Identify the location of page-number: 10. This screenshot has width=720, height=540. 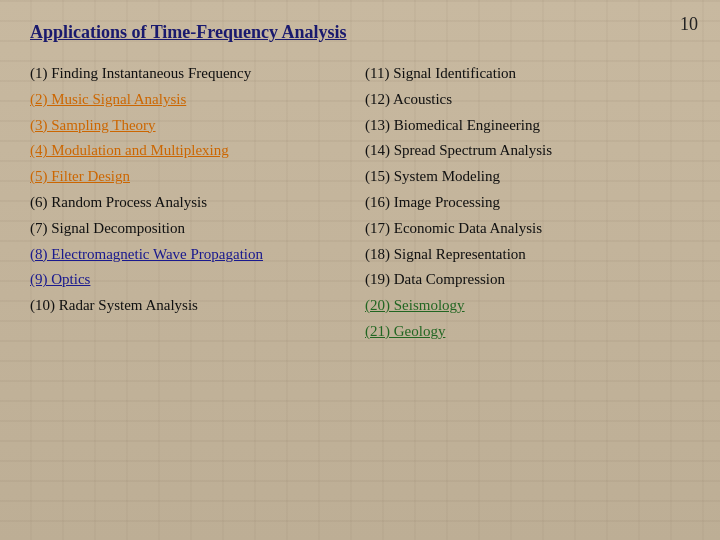
(689, 24).